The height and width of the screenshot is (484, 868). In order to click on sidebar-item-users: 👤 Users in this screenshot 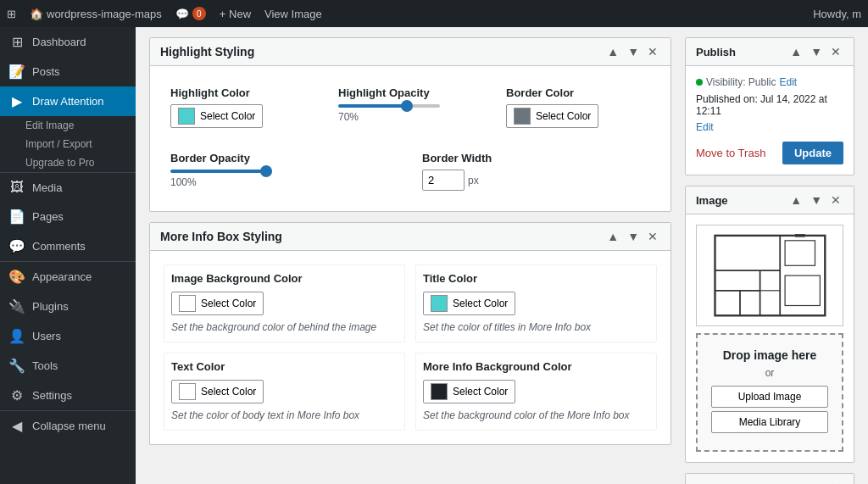, I will do `click(68, 336)`.